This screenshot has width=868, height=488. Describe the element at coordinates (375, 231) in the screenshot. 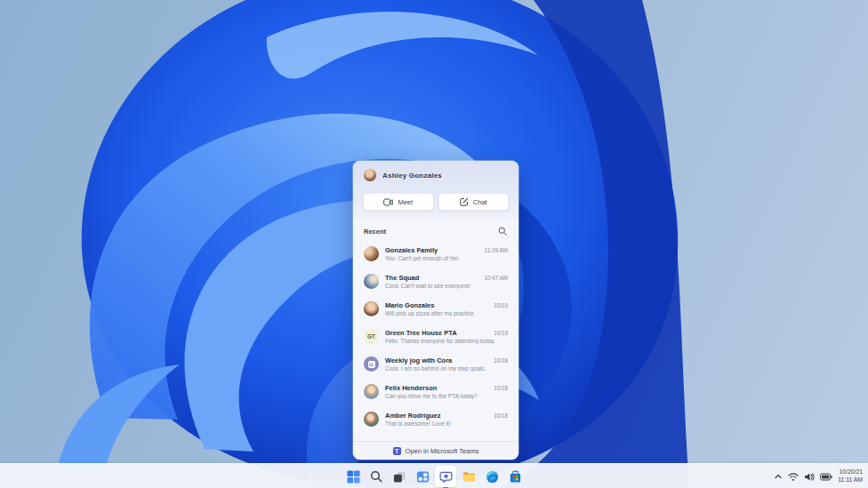

I see `recent-title: Recent` at that location.